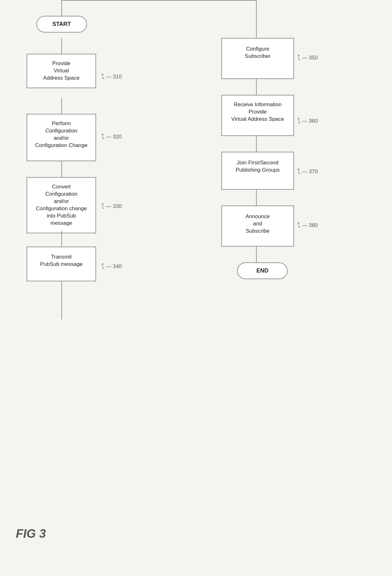 The height and width of the screenshot is (576, 392). Describe the element at coordinates (61, 134) in the screenshot. I see `box-320-text: PerformConfigurationand/orConfiguration …` at that location.